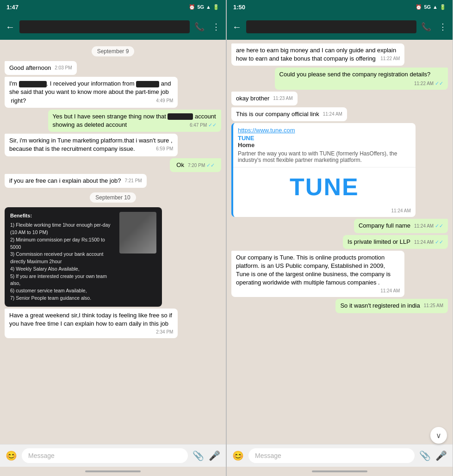  What do you see at coordinates (192, 7) in the screenshot?
I see `alarm-icon: ⏰` at bounding box center [192, 7].